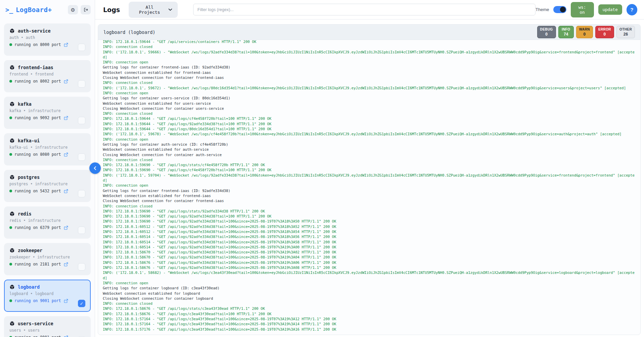  Describe the element at coordinates (563, 9) in the screenshot. I see `theme-toggle-knob` at that location.